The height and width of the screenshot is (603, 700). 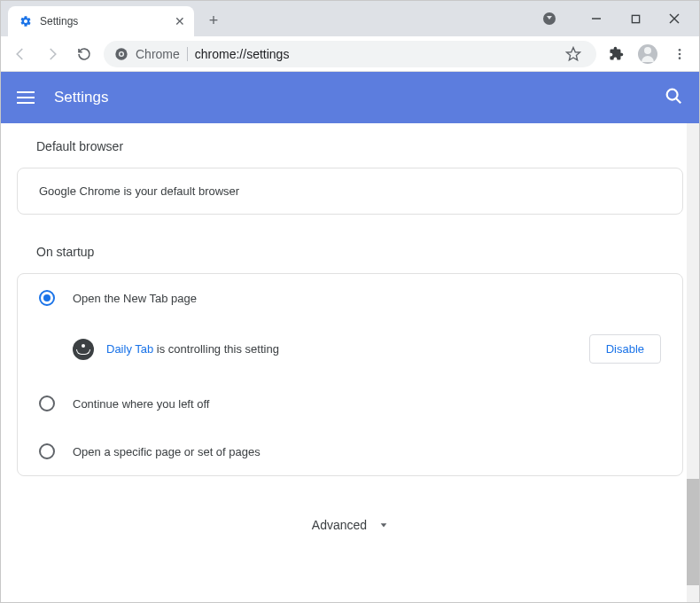 I want to click on settings-header: Settings, so click(x=350, y=98).